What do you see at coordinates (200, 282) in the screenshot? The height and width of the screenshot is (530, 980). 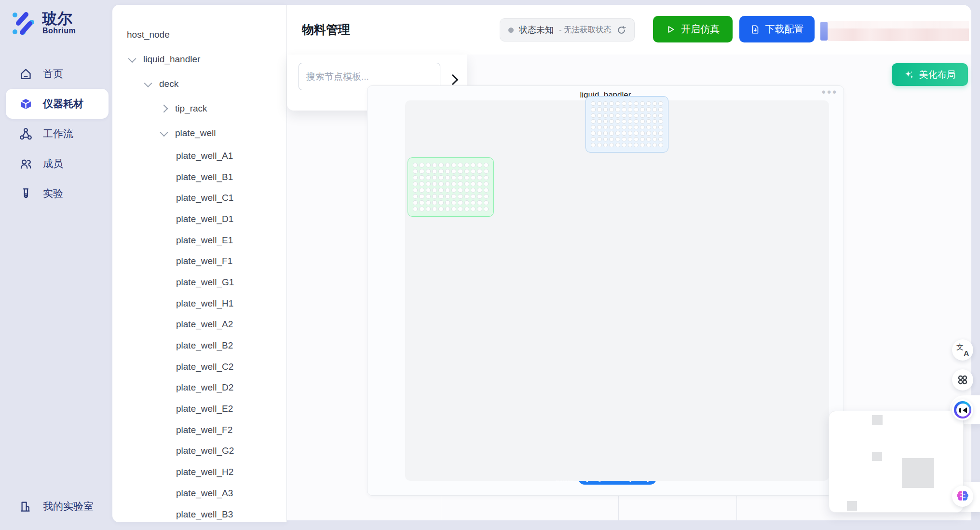 I see `tree-node-plate_well_G1: plate_well_G1` at bounding box center [200, 282].